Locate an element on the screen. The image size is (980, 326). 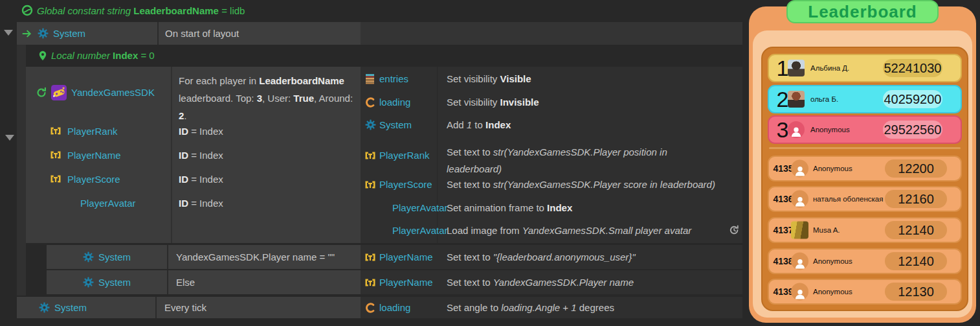
player-avatar is located at coordinates (800, 231).